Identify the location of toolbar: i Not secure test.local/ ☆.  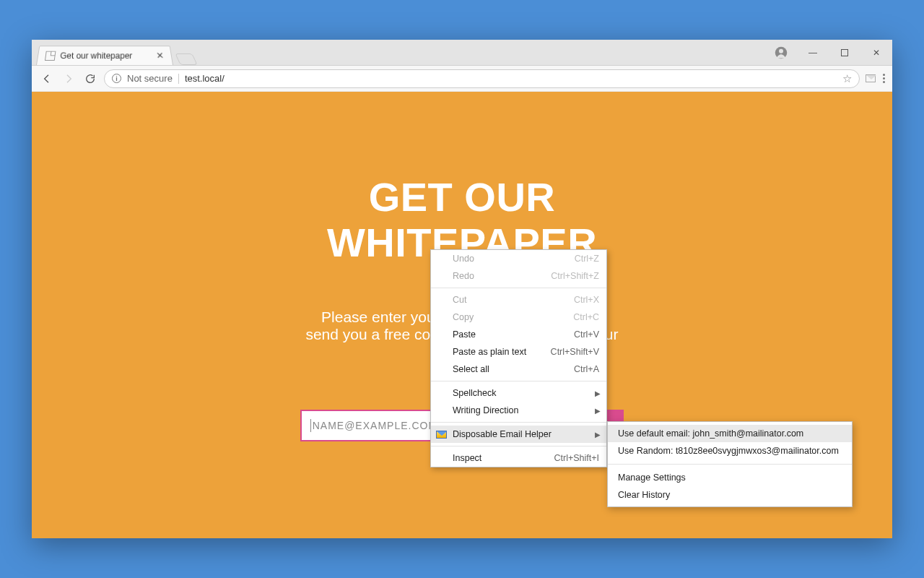
(462, 79).